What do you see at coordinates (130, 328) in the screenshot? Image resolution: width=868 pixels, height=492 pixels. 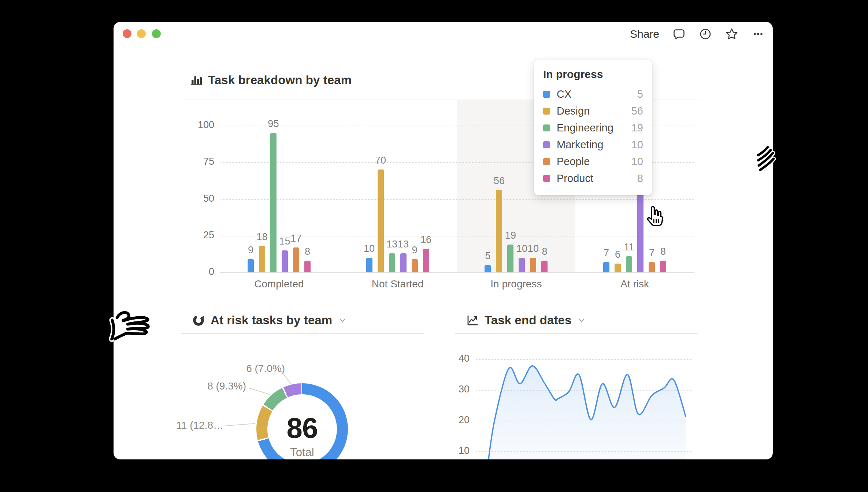 I see `hand-doodle-left` at bounding box center [130, 328].